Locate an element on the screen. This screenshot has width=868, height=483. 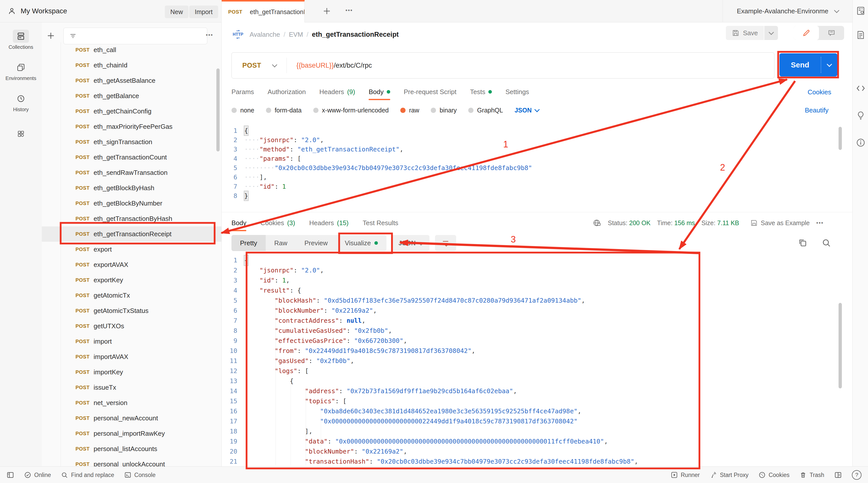
response-language-select: JSON is located at coordinates (411, 243).